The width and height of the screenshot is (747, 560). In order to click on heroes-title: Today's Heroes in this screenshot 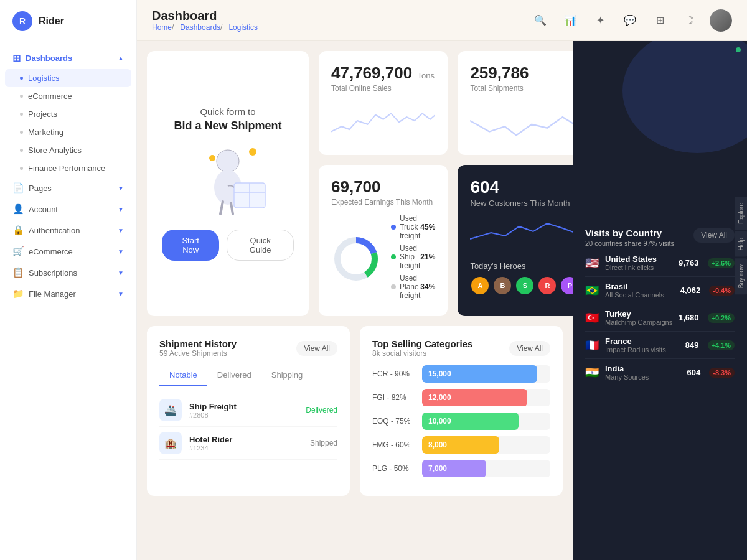, I will do `click(522, 266)`.